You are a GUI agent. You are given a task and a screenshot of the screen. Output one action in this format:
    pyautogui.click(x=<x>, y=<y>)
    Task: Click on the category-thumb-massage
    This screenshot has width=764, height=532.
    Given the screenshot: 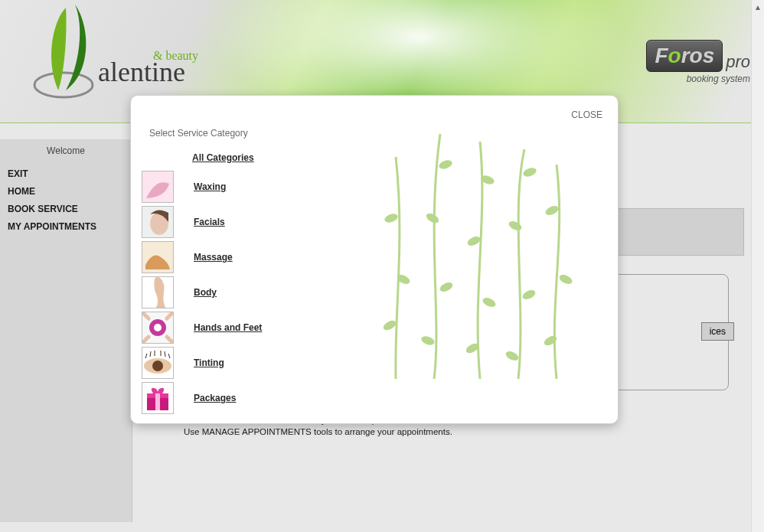 What is the action you would take?
    pyautogui.click(x=158, y=257)
    